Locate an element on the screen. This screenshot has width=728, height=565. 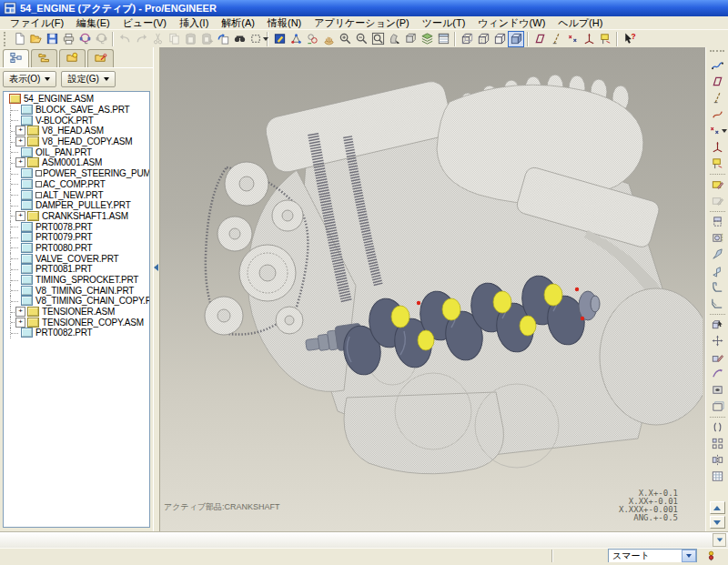
combo-dropdown-button is located at coordinates (689, 556).